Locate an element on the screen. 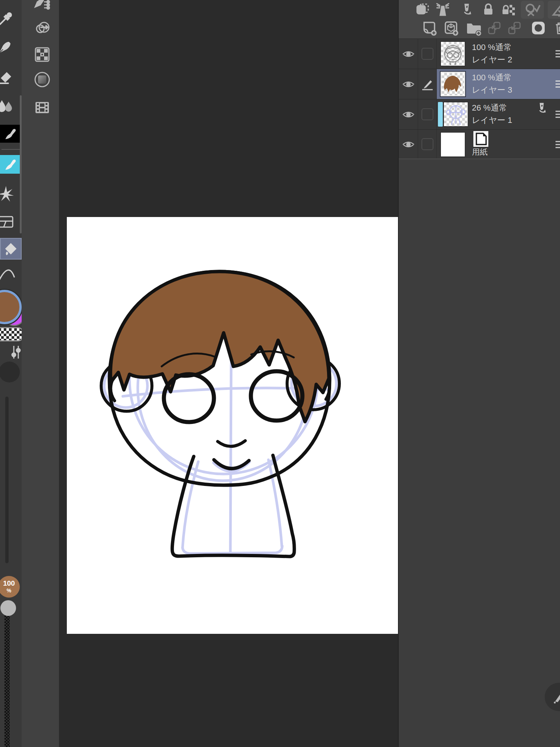 Image resolution: width=560 pixels, height=747 pixels. eyedropper-tool is located at coordinates (7, 19).